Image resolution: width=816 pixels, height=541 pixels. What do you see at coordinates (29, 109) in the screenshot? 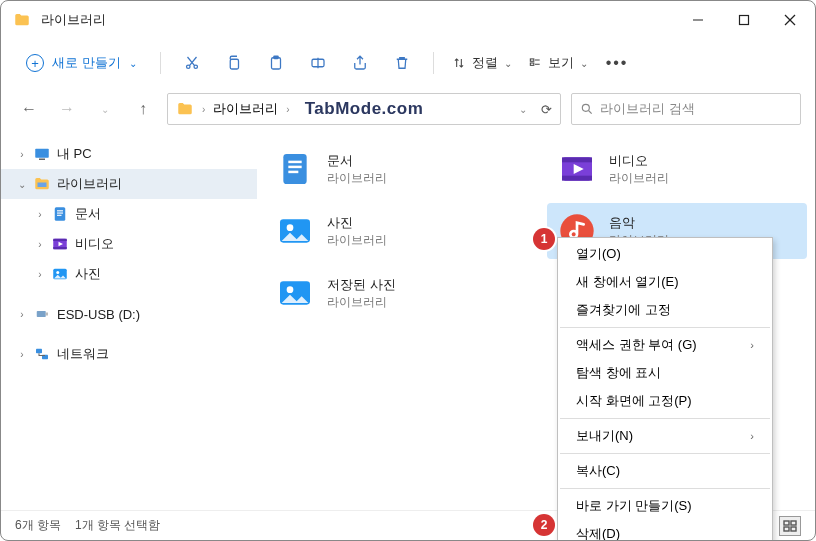
I see `back-button: ←` at bounding box center [29, 109].